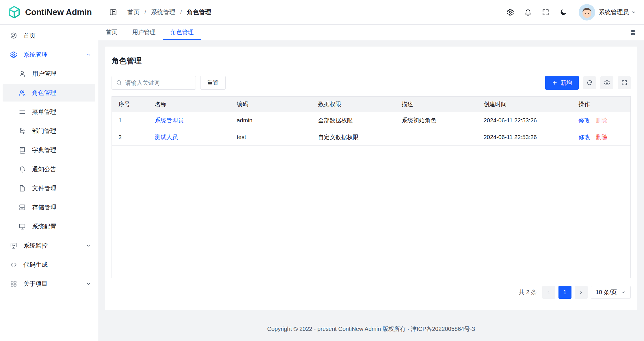 The image size is (644, 341). I want to click on sidebar-item-label: 用户管理, so click(44, 74).